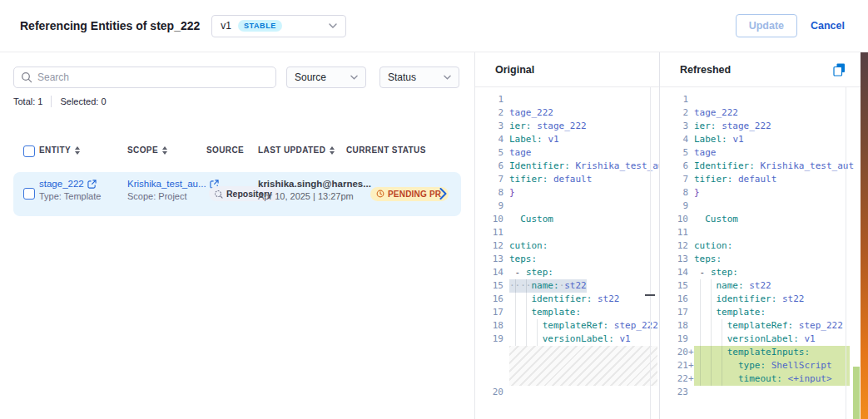 This screenshot has height=419, width=868. I want to click on code-line: 4Label: v1, so click(764, 140).